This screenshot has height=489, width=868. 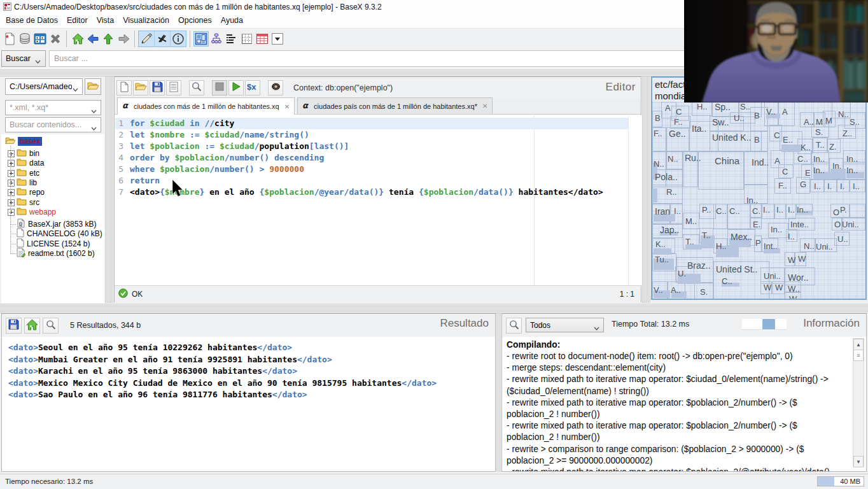 What do you see at coordinates (223, 360) in the screenshot?
I see `result-line-1: <dato>Mumbai Greater en el año 91 tenía …` at bounding box center [223, 360].